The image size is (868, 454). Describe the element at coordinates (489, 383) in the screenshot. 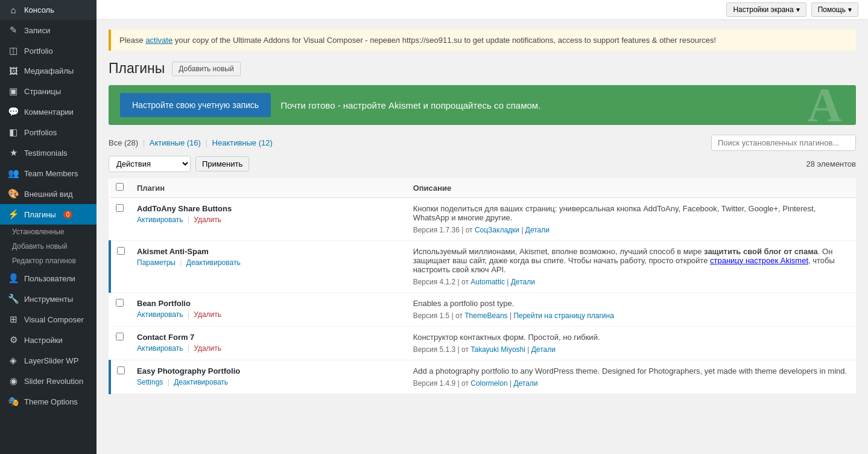

I see `plugin-author-link: Colormelon` at that location.